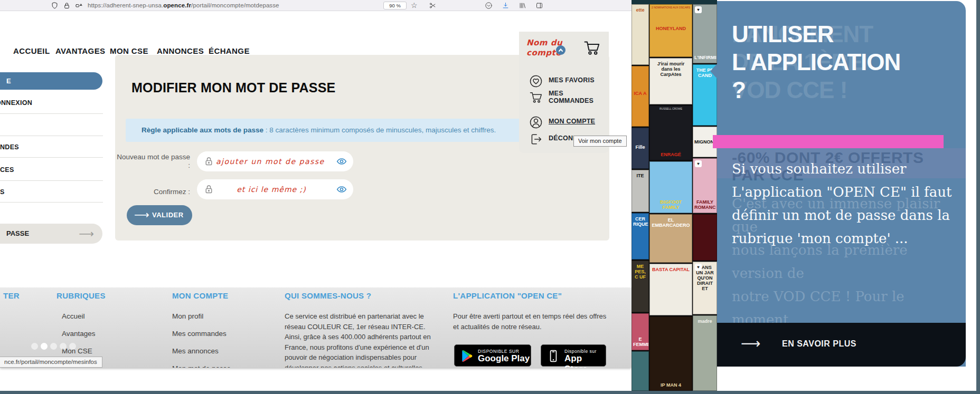 The width and height of the screenshot is (980, 394). Describe the element at coordinates (275, 161) in the screenshot. I see `new-password-pill` at that location.